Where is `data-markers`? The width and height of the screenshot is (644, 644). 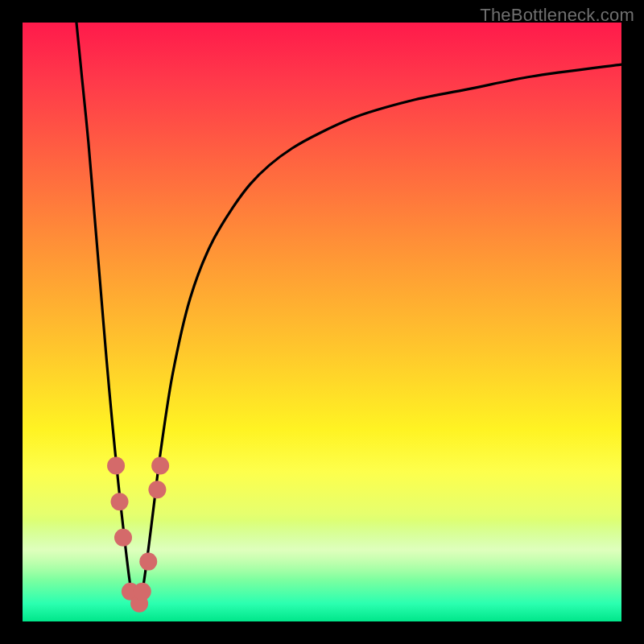
data-markers is located at coordinates (138, 535).